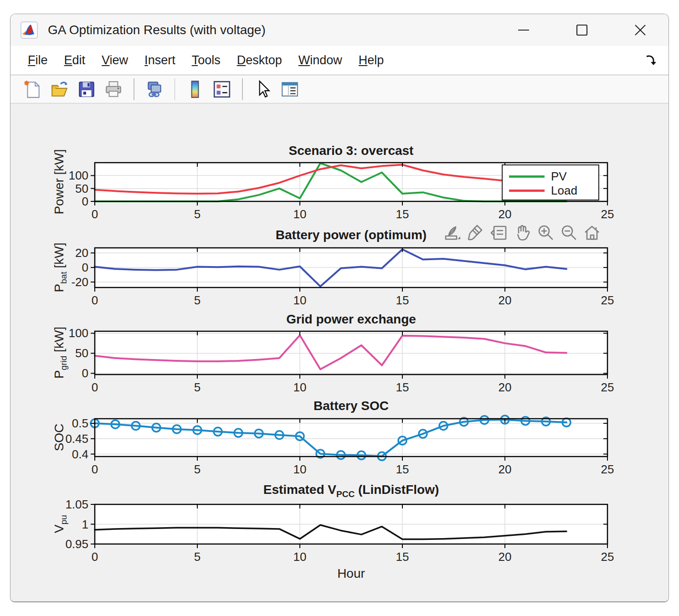 The image size is (679, 616). What do you see at coordinates (87, 89) in the screenshot?
I see `save-icon` at bounding box center [87, 89].